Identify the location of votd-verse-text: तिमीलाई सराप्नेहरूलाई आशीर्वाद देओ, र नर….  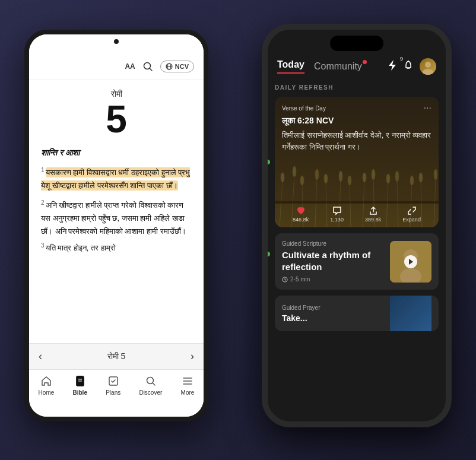
(357, 141).